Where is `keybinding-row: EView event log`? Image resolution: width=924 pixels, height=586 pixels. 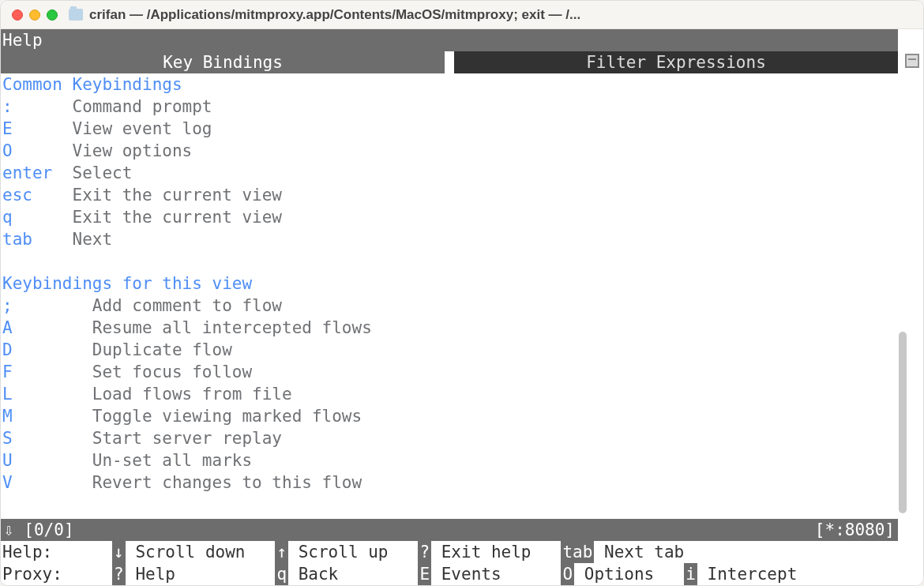
keybinding-row: EView event log is located at coordinates (449, 129).